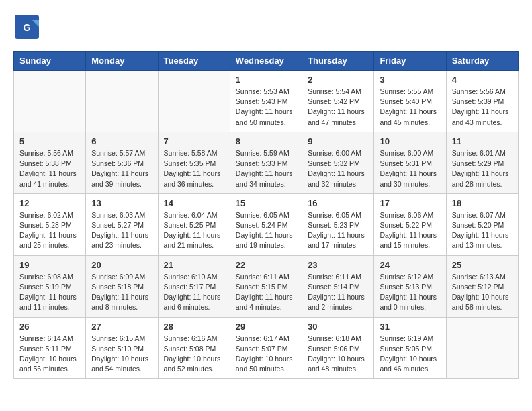  What do you see at coordinates (338, 326) in the screenshot?
I see `day-number: 30` at bounding box center [338, 326].